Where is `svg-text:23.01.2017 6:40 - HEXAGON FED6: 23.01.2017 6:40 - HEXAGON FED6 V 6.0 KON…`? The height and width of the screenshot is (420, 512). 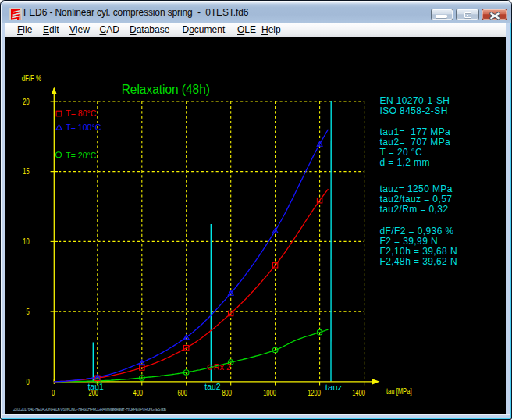 svg-text:23.01.2017 6:40 - HEXAGON FED6: 23.01.2017 6:40 - HEXAGON FED6 V 6.0 KON… is located at coordinates (90, 409).